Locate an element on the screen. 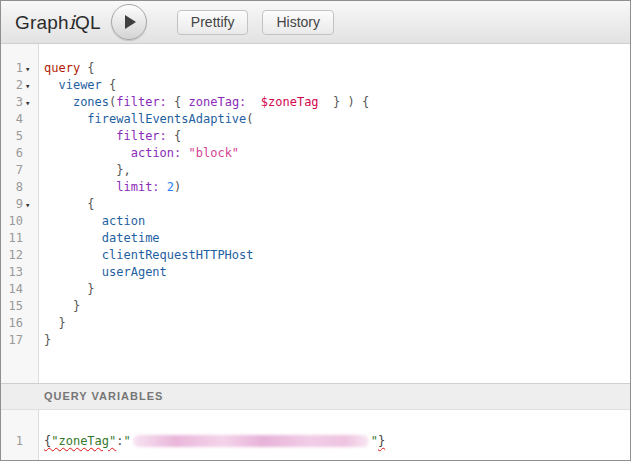 This screenshot has height=461, width=631. line-number: 17 is located at coordinates (12, 340).